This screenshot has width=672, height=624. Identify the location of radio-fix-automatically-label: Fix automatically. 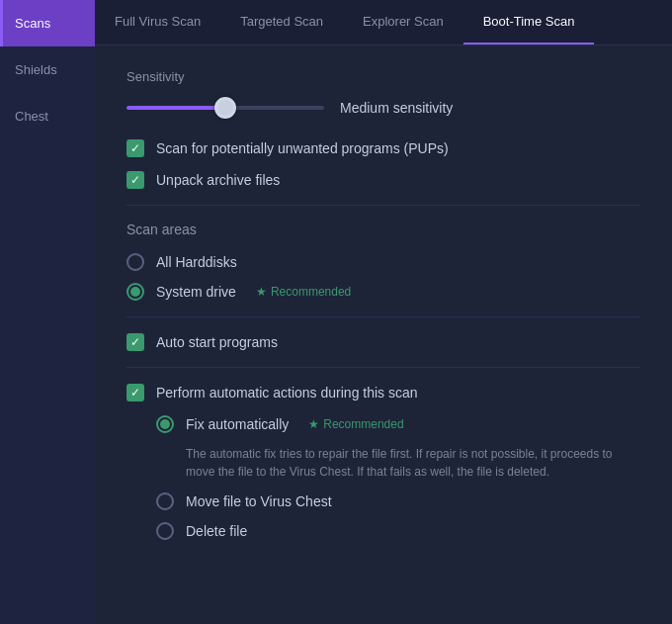
(237, 424).